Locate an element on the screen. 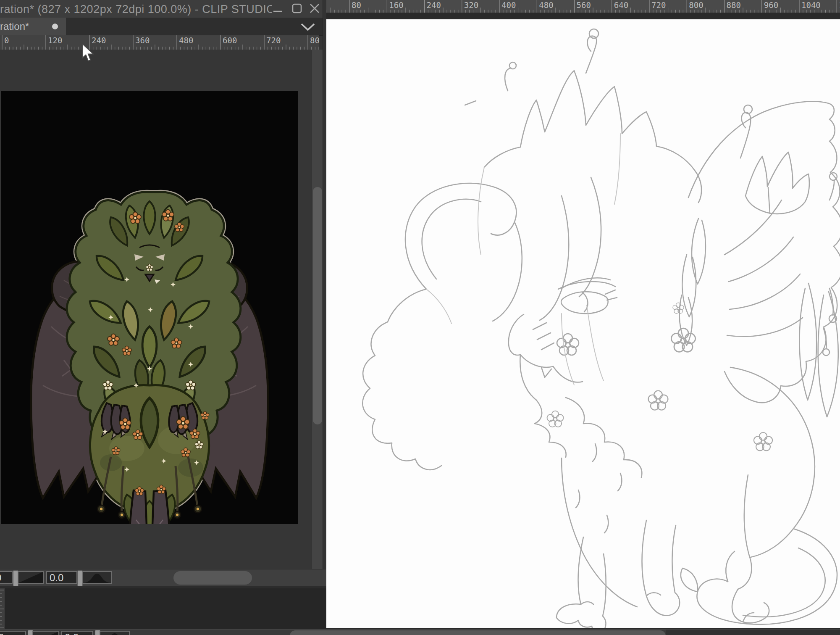  main-rotate-slider-track is located at coordinates (115, 633).